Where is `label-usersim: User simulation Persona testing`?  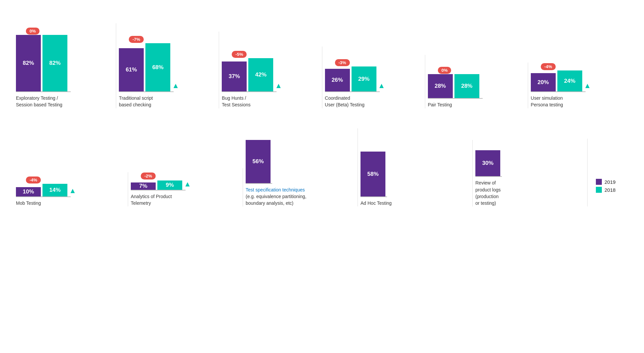
label-usersim: User simulation Persona testing is located at coordinates (564, 102).